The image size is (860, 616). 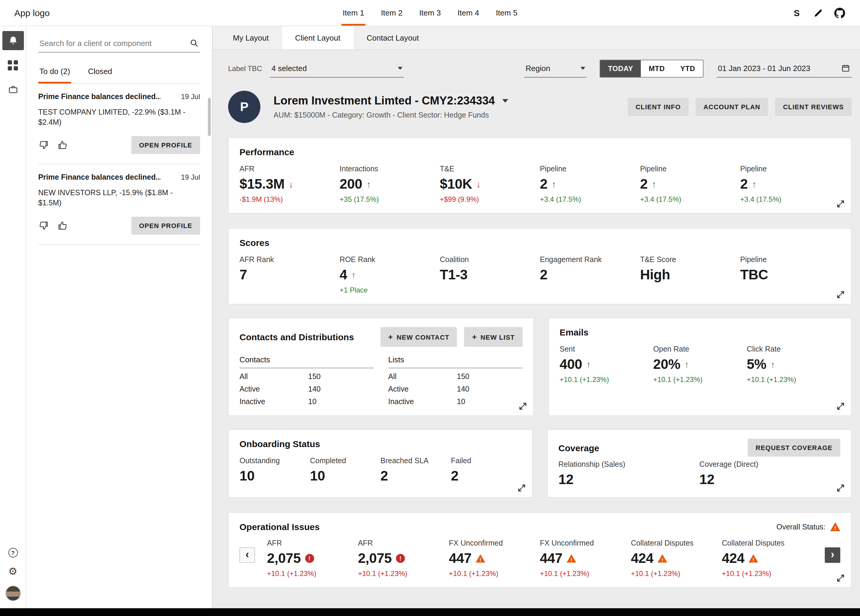 I want to click on row-label: All, so click(x=422, y=377).